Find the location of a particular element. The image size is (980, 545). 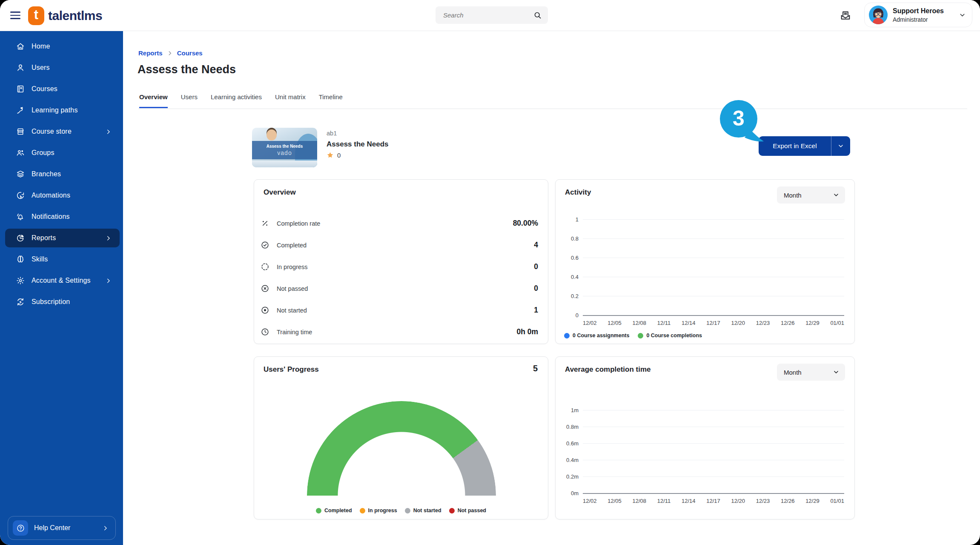

overview-card: Overview Completion rate80.00%Completed4… is located at coordinates (401, 261).